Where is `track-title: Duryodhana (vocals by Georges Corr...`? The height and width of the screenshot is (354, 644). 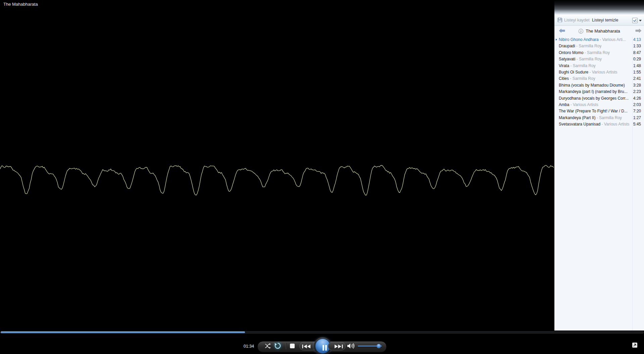
track-title: Duryodhana (vocals by Georges Corr... is located at coordinates (594, 98).